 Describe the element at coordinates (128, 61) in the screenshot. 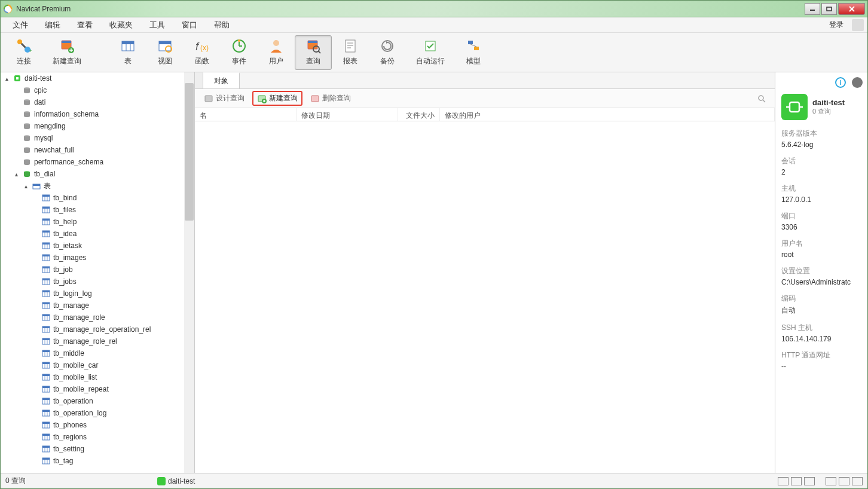

I see `toolbar-label: 表` at that location.